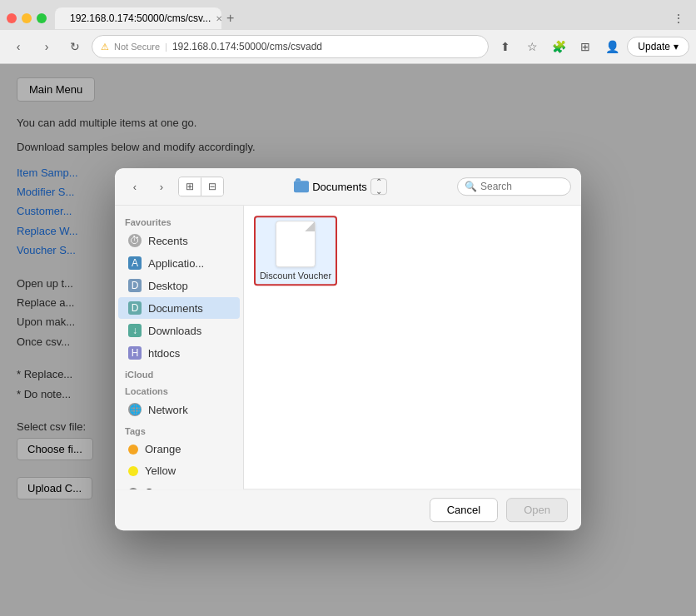  Describe the element at coordinates (135, 263) in the screenshot. I see `applications-icon: A` at that location.